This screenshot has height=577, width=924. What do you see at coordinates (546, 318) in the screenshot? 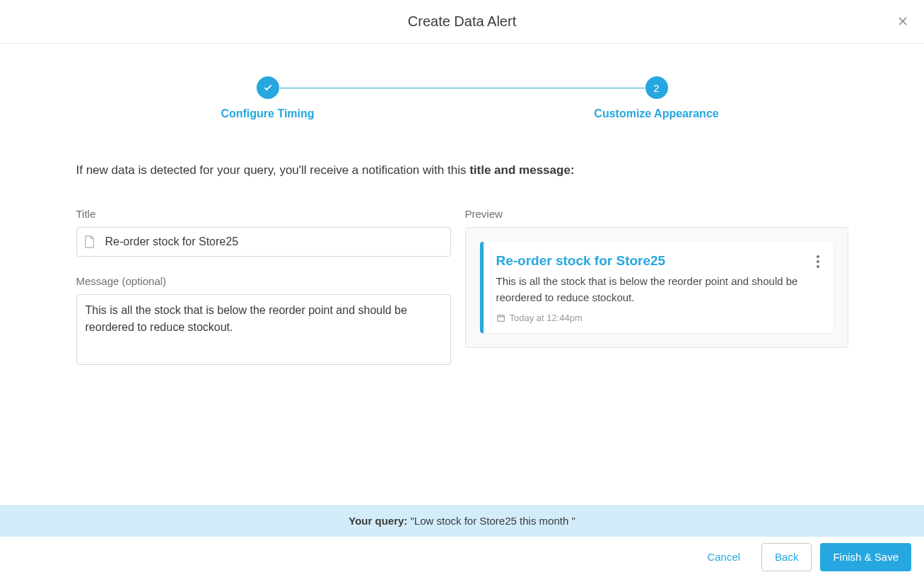
I see `timestamp-text: Today at 12:44pm` at bounding box center [546, 318].